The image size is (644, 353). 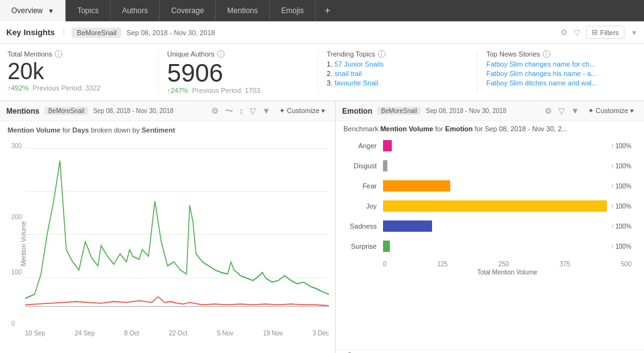 What do you see at coordinates (357, 111) in the screenshot?
I see `emotion-panel-title: Emotion` at bounding box center [357, 111].